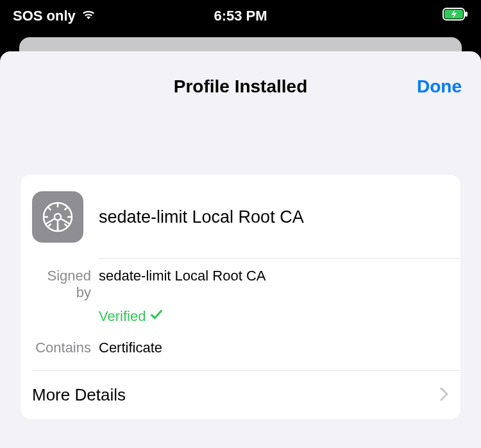 Image resolution: width=481 pixels, height=448 pixels. Describe the element at coordinates (201, 217) in the screenshot. I see `profile-name: sedate-limit Local Root CA` at that location.